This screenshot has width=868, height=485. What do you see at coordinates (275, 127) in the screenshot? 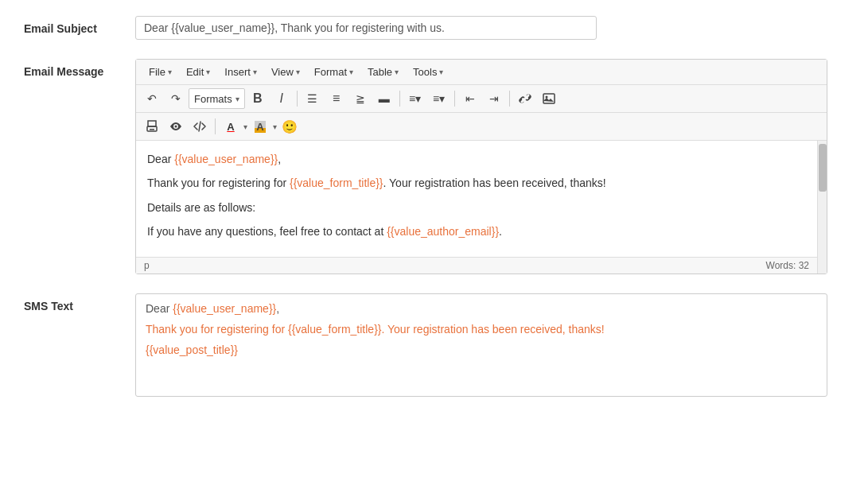
I see `highlight-color-arrow: ▾` at bounding box center [275, 127].